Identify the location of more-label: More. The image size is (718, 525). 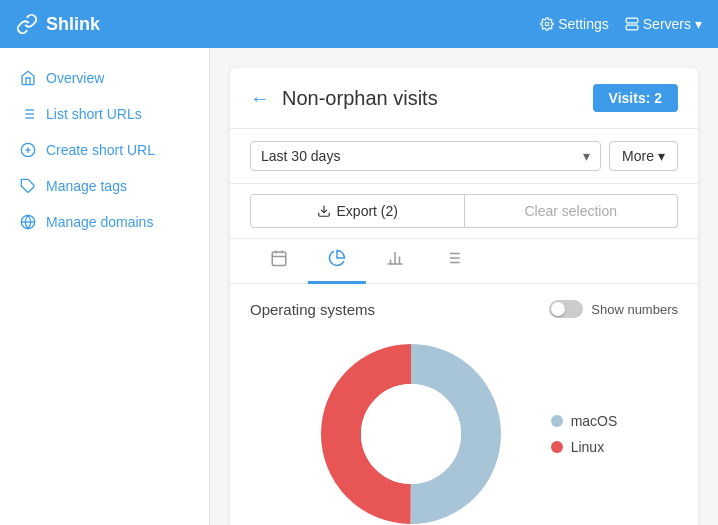
(638, 156).